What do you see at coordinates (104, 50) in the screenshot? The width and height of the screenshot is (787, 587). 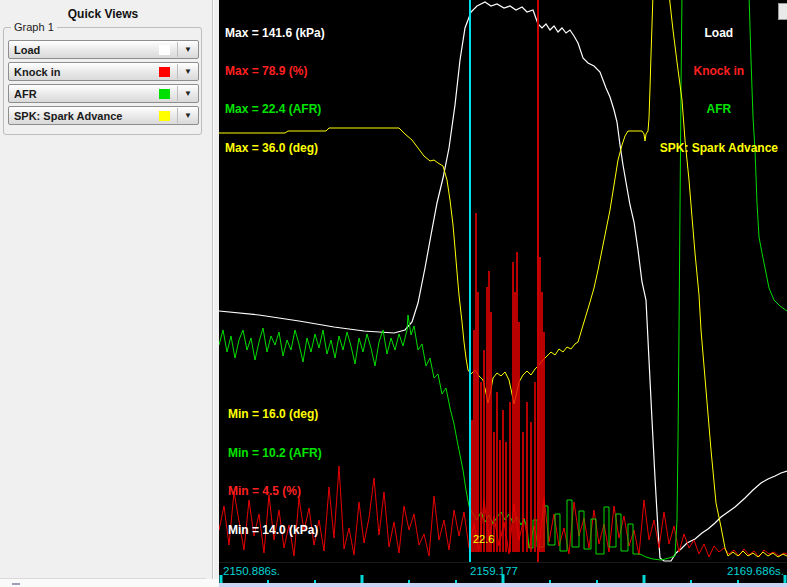 I see `channel-dropdown-load: Load ▼` at bounding box center [104, 50].